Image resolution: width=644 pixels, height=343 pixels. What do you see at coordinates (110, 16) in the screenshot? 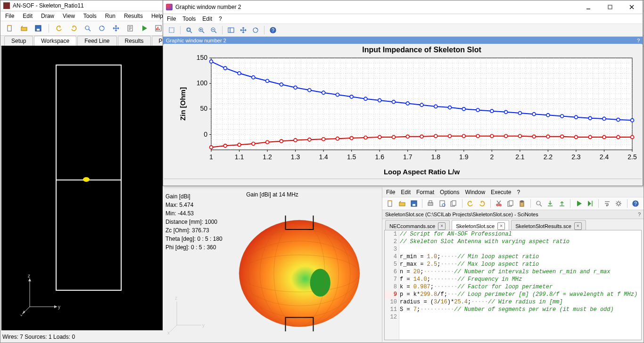
I see `menu-run: Run` at bounding box center [110, 16].